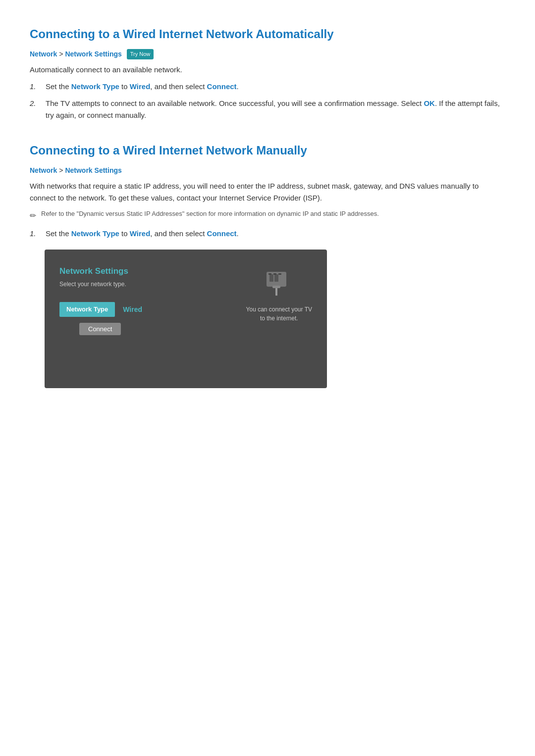 Image resolution: width=535 pixels, height=756 pixels. I want to click on try-now-badge: Try Now, so click(141, 54).